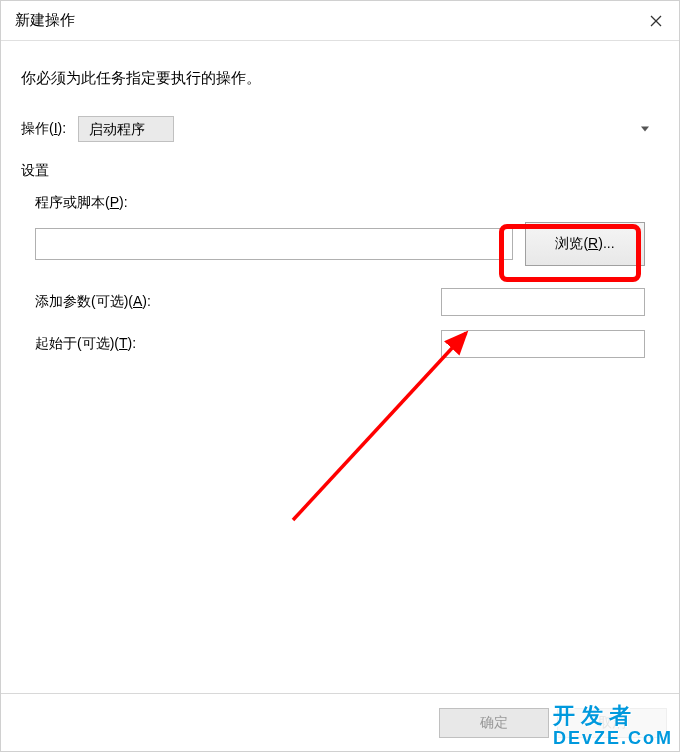 This screenshot has width=680, height=752. Describe the element at coordinates (86, 344) in the screenshot. I see `startin-label: 起始于(可选)(T):` at that location.